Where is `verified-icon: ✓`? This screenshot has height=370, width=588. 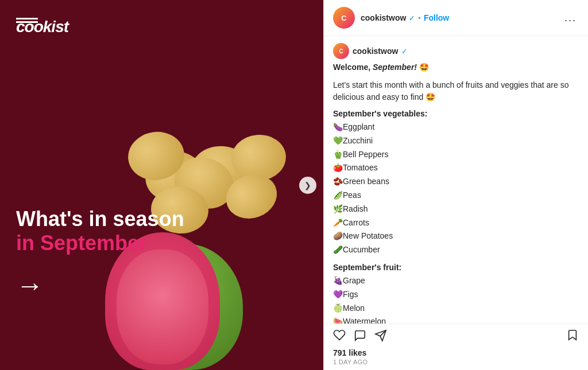
verified-icon: ✓ is located at coordinates (412, 18).